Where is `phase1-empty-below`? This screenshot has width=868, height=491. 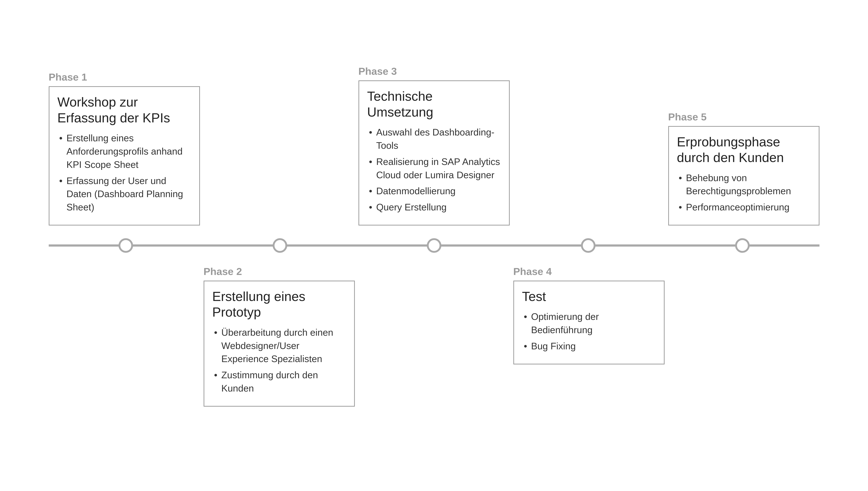
phase1-empty-below is located at coordinates (124, 347).